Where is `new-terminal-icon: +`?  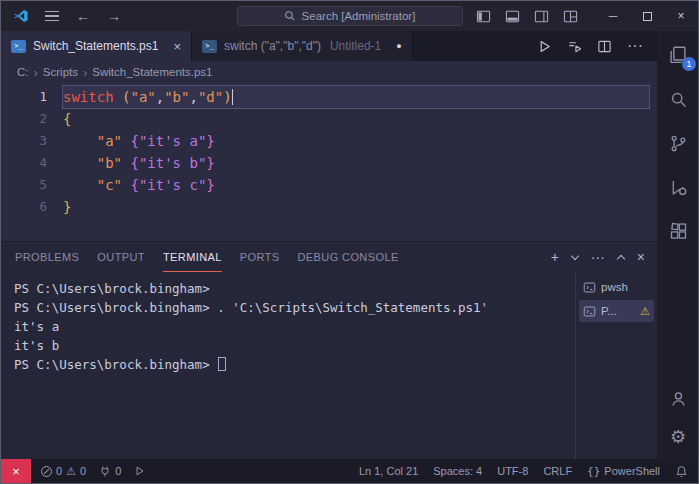
new-terminal-icon: + is located at coordinates (555, 257).